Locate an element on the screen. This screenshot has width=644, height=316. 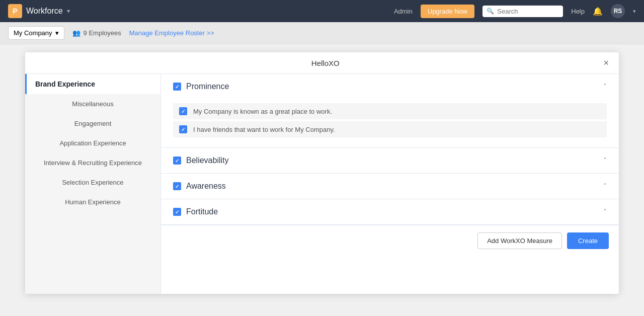
sidebar-item-brand-experience: Brand Experience is located at coordinates (93, 84).